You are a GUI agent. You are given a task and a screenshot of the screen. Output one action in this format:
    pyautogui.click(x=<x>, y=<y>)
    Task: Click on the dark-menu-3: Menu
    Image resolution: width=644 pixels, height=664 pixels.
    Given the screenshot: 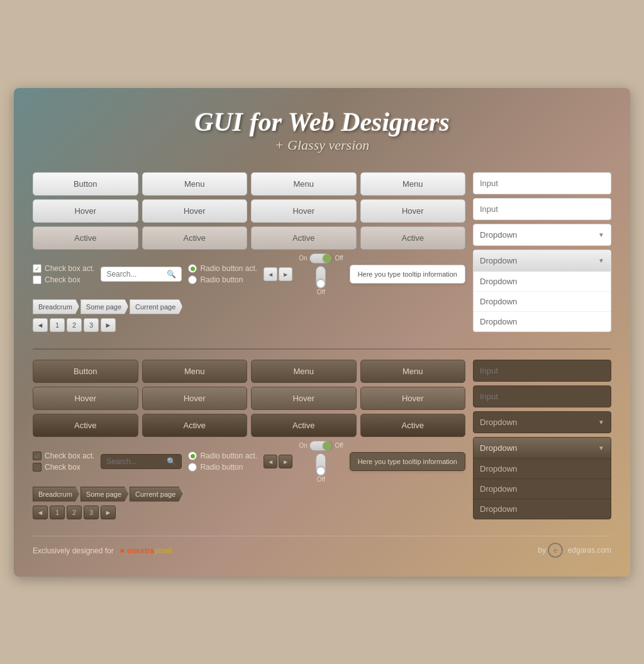 What is the action you would take?
    pyautogui.click(x=413, y=371)
    